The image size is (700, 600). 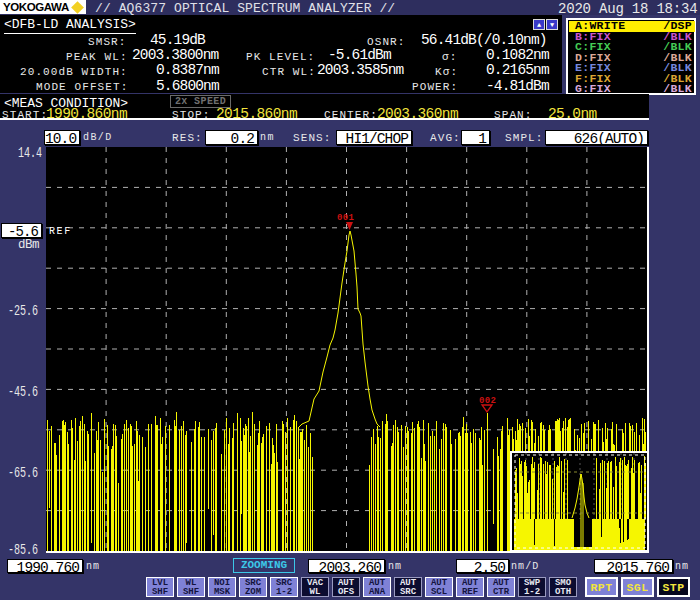 I want to click on svg-text: 001, so click(x=346, y=218).